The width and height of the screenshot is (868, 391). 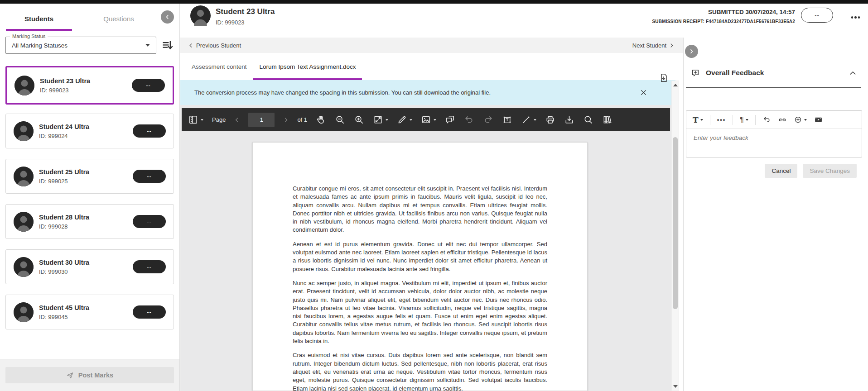 I want to click on student-name: Student 45 Ultra, so click(x=64, y=308).